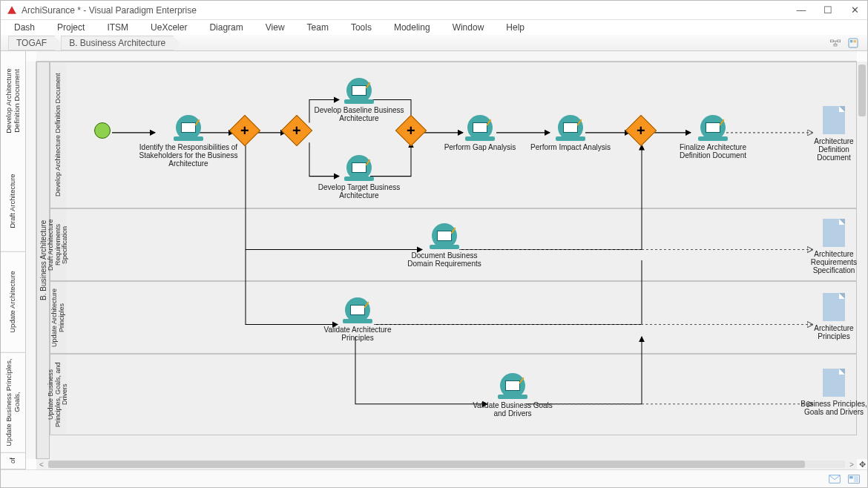  Describe the element at coordinates (361, 27) in the screenshot. I see `menu-tools: Tools` at that location.